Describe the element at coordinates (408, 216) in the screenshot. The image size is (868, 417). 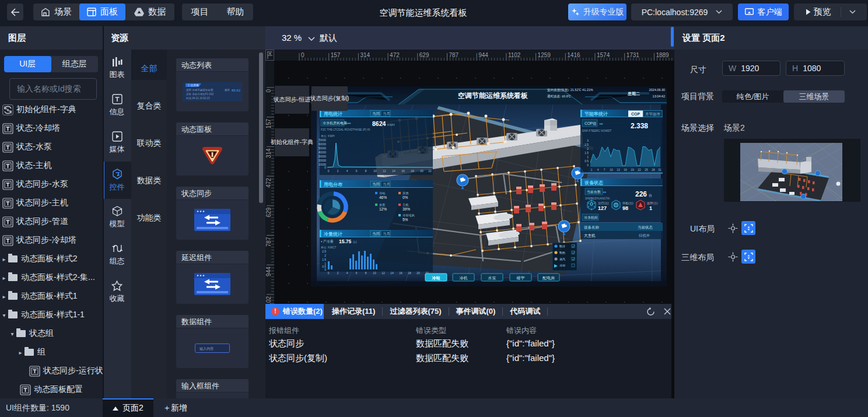
I see `svg-text: 冷却塔风` at that location.